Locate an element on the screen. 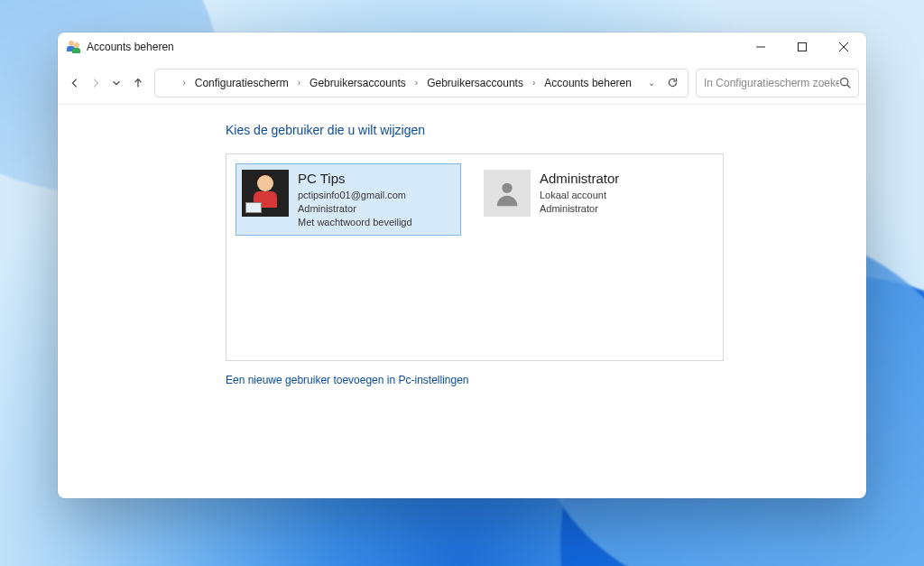 Image resolution: width=924 pixels, height=566 pixels. window-title: Accounts beheren is located at coordinates (130, 47).